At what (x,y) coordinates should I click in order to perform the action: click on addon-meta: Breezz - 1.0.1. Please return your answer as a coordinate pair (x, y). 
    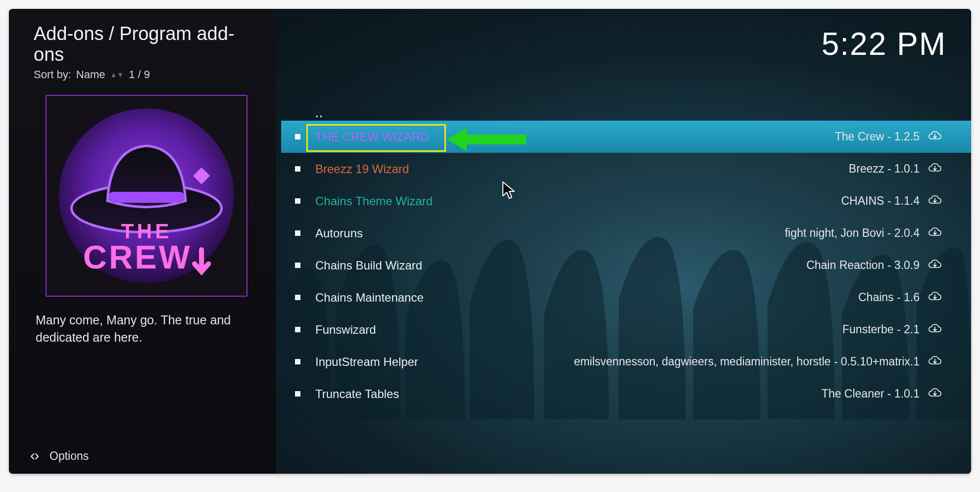
    Looking at the image, I should click on (884, 169).